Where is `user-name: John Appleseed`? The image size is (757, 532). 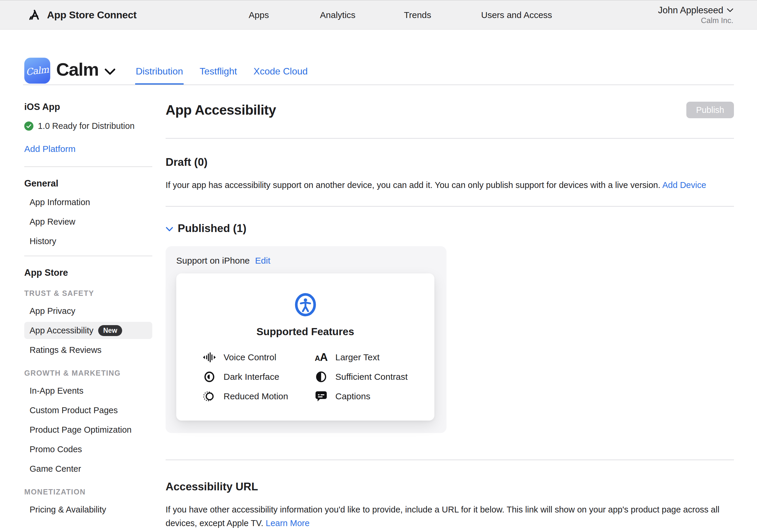 user-name: John Appleseed is located at coordinates (691, 11).